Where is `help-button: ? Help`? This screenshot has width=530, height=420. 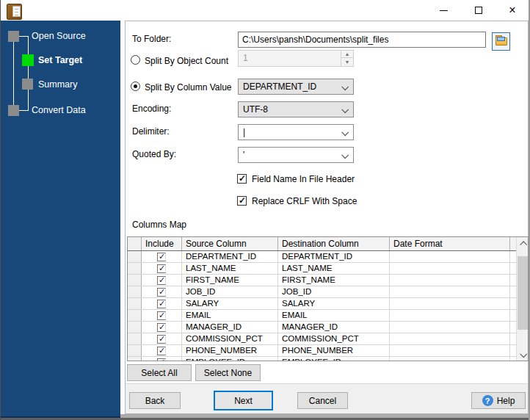 help-button: ? Help is located at coordinates (498, 401).